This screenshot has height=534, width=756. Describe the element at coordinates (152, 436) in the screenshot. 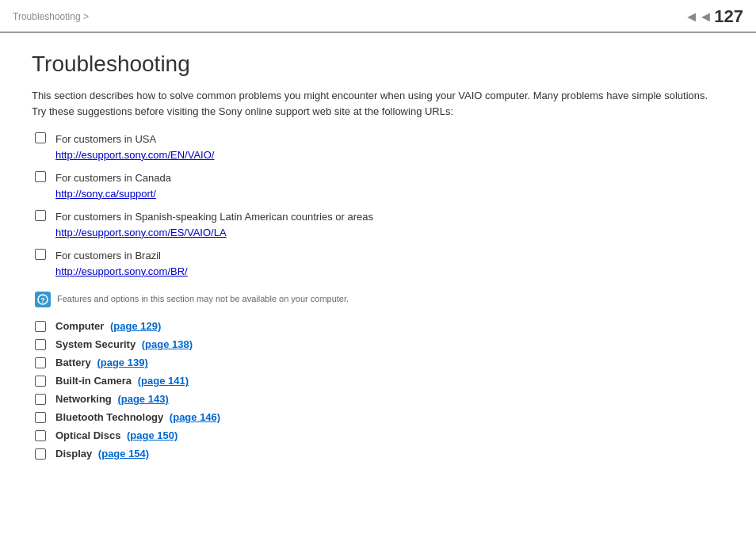

I see `toc-link: (page 150)` at that location.